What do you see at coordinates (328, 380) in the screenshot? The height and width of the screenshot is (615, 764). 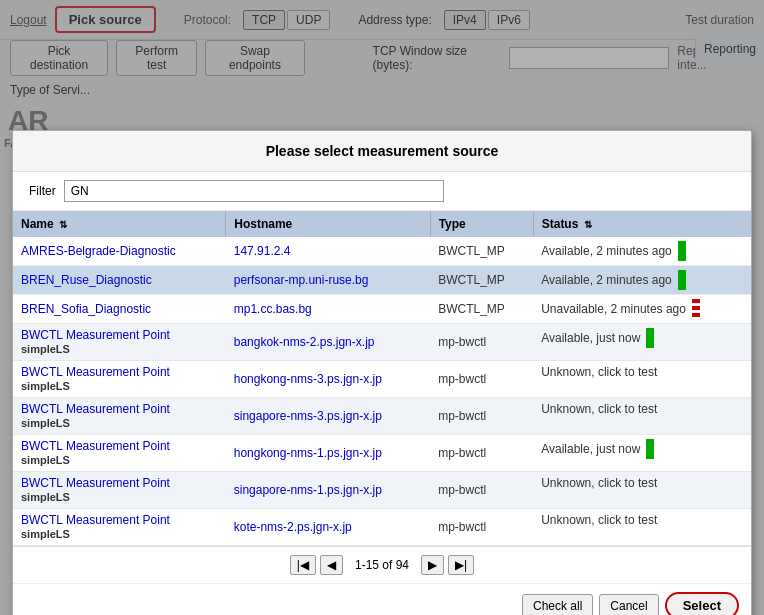 I see `row-hostname-cell: hongkong-nms-3.ps.jgn-x.jp` at bounding box center [328, 380].